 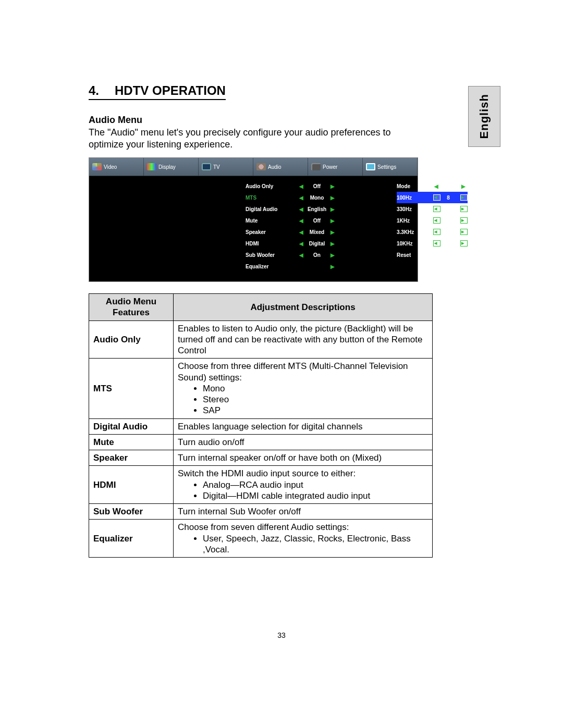 What do you see at coordinates (448, 209) in the screenshot?
I see `eq-band-value: 2` at bounding box center [448, 209].